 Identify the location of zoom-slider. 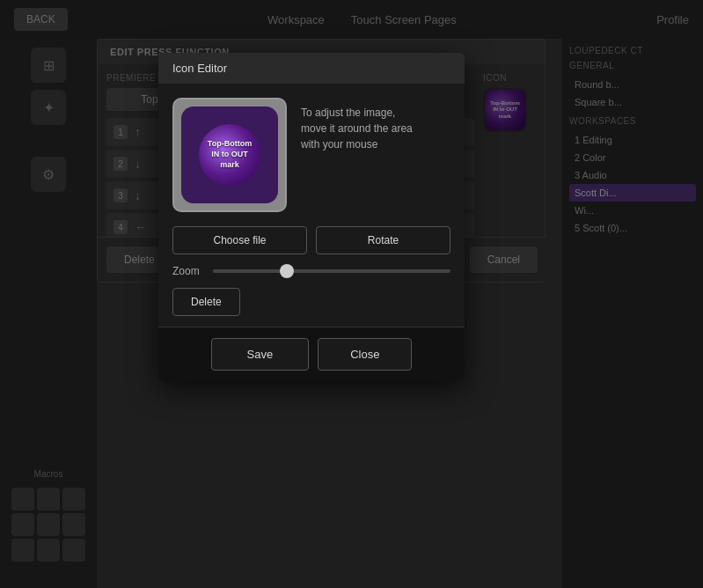
(332, 271).